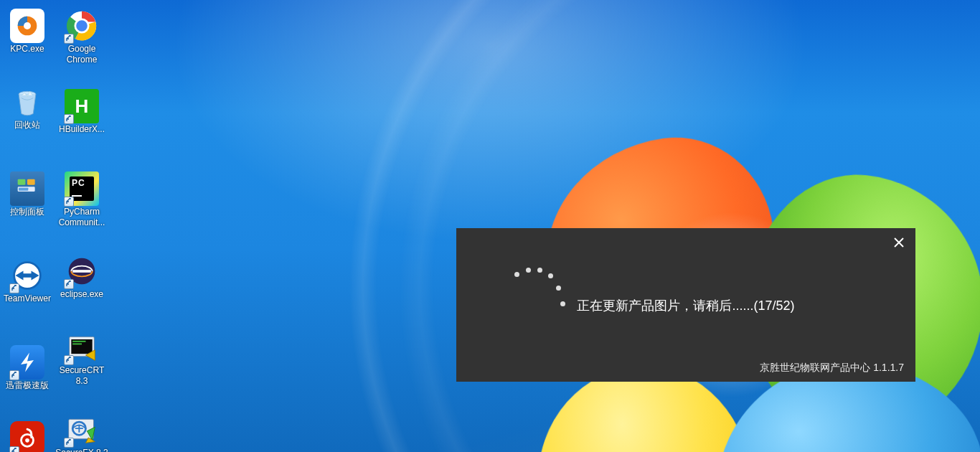 Image resolution: width=980 pixels, height=452 pixels. Describe the element at coordinates (899, 243) in the screenshot. I see `close-icon` at that location.